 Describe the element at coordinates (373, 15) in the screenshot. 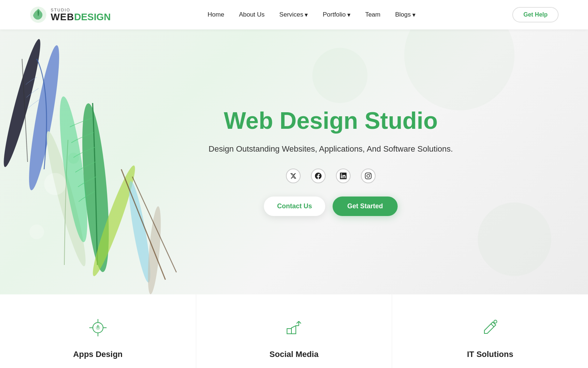

I see `nav-team: Team` at that location.